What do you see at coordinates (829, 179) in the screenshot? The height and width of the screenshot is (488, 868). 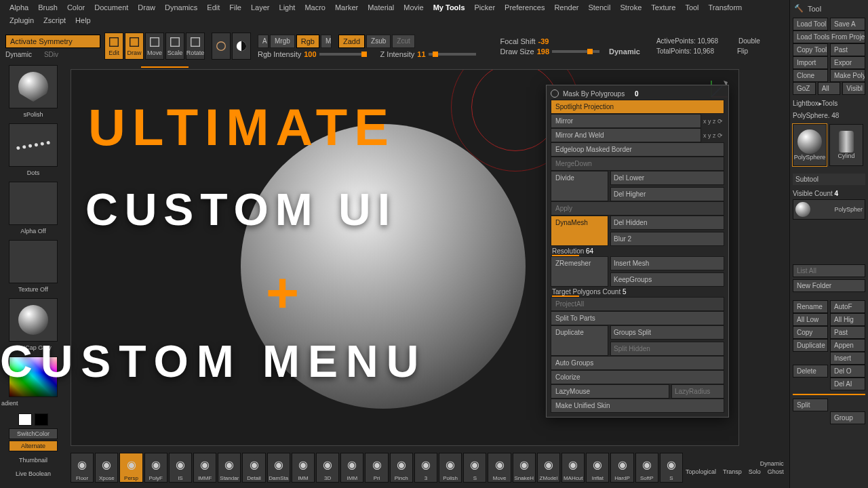 I see `subtool-header: Subtool` at bounding box center [829, 179].